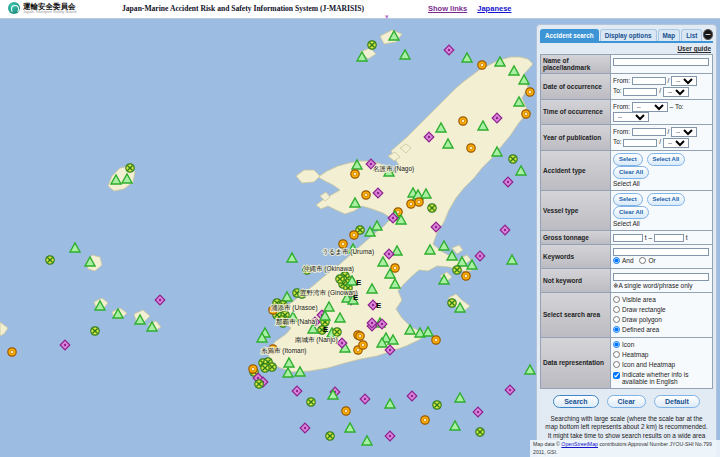  What do you see at coordinates (243, 8) in the screenshot?
I see `page-title: Japan-Marine Accident Risk and Safety In…` at bounding box center [243, 8].